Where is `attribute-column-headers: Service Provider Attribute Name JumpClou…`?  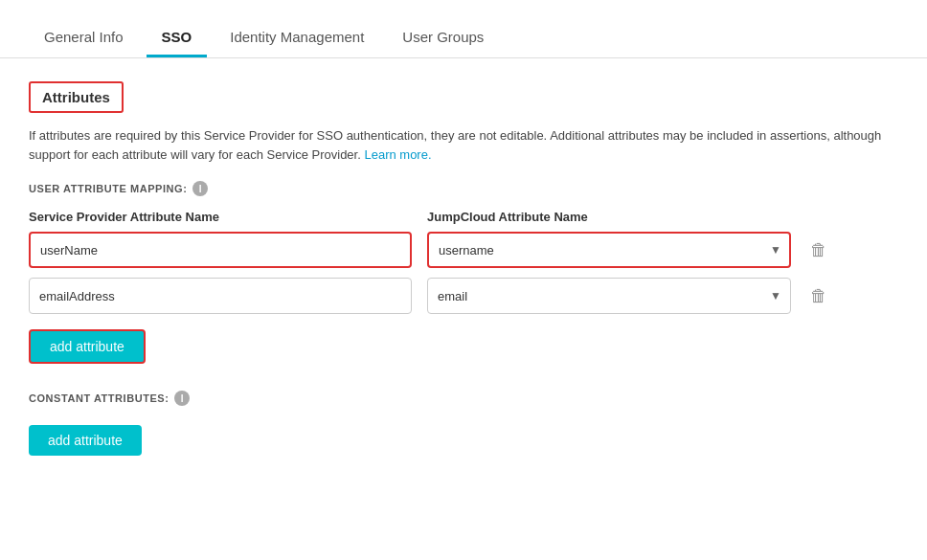
attribute-column-headers: Service Provider Attribute Name JumpClou… is located at coordinates (464, 216).